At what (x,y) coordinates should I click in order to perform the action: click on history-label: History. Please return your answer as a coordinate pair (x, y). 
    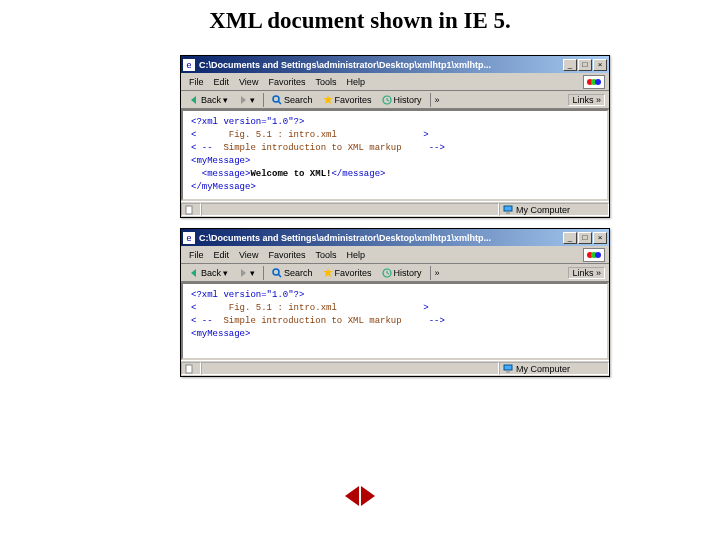
    Looking at the image, I should click on (408, 100).